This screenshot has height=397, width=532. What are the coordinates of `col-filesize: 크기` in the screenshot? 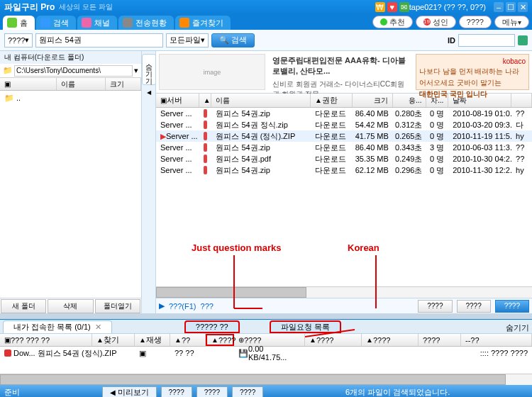 It's located at (373, 101).